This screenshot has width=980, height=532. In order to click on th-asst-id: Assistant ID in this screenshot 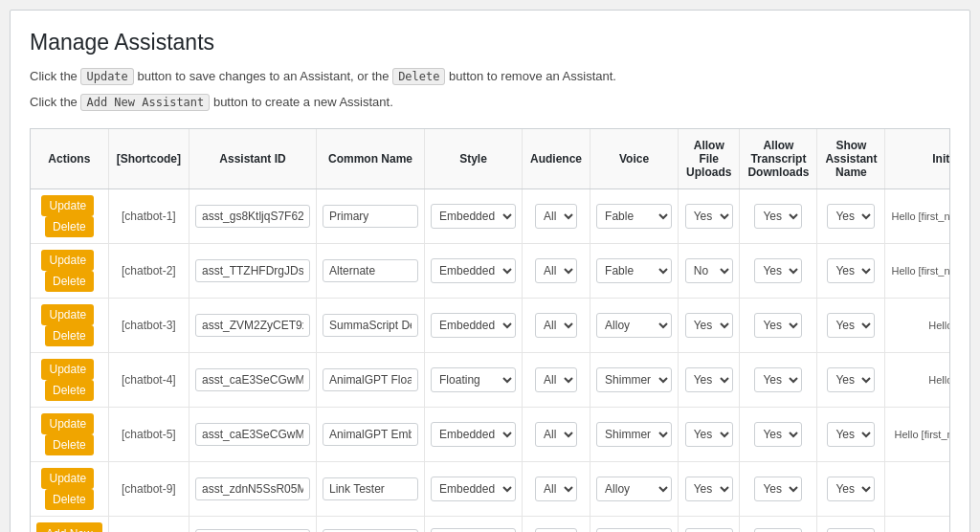, I will do `click(253, 159)`.